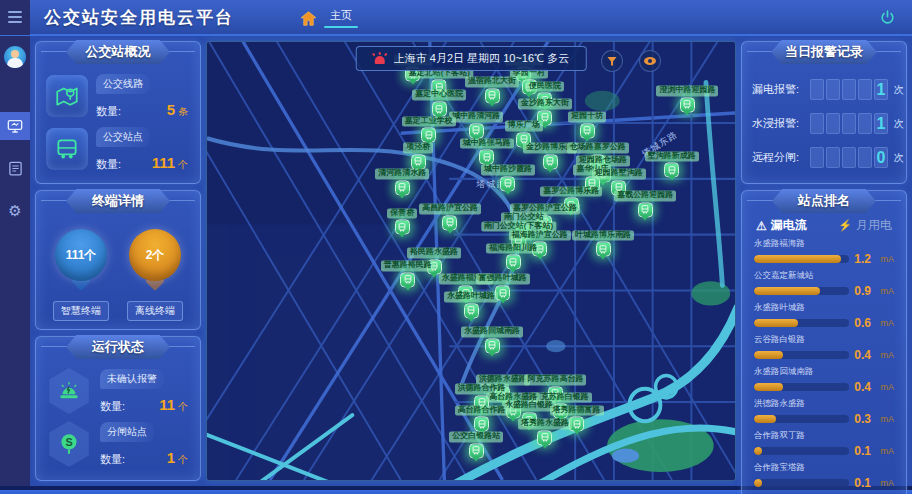 The height and width of the screenshot is (494, 912). I want to click on map-station-label: 塔秀路德富路, so click(577, 410).